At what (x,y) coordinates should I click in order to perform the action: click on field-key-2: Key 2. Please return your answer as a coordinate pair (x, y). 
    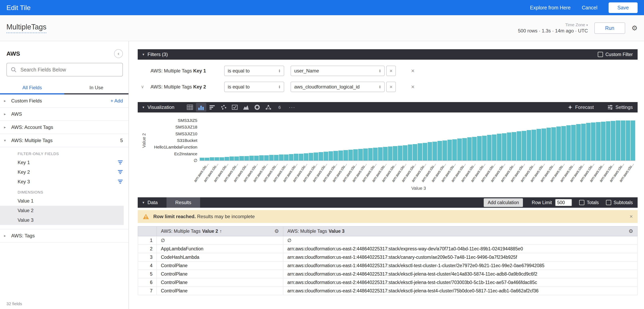
    Looking at the image, I should click on (64, 172).